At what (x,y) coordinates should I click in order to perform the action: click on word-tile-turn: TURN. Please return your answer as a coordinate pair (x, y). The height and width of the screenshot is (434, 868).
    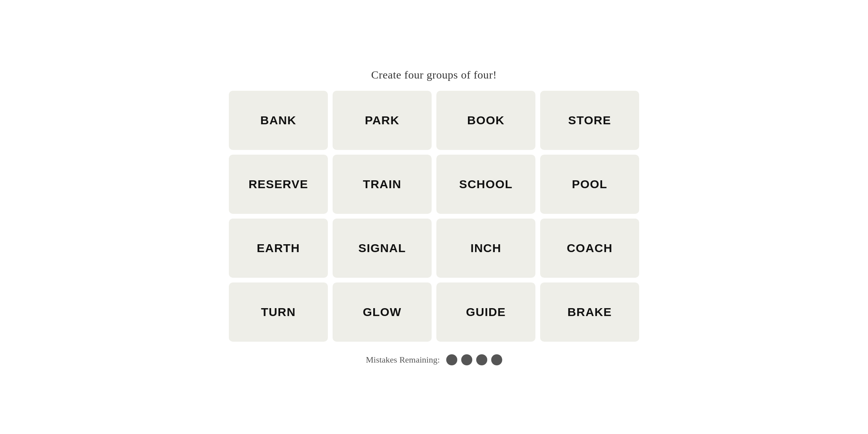
    Looking at the image, I should click on (279, 312).